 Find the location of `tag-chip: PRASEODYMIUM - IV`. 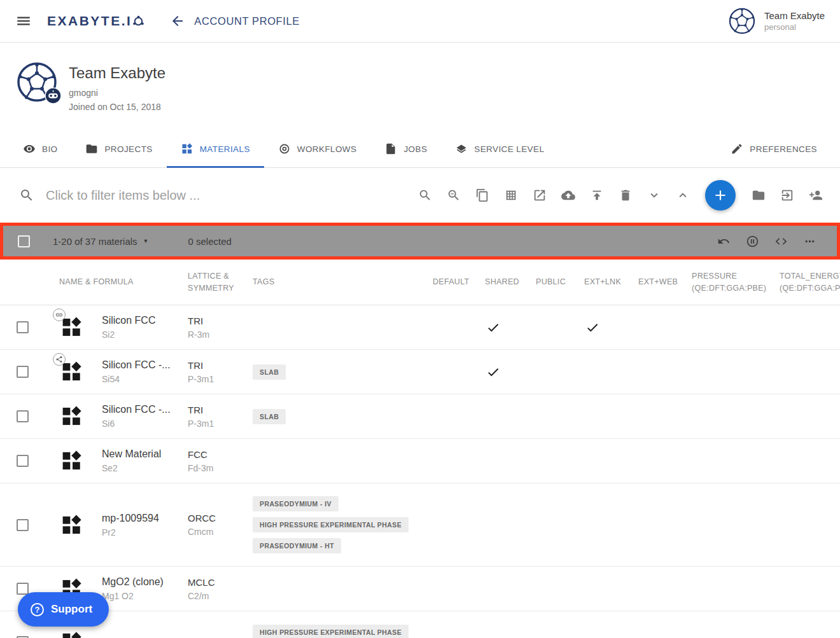

tag-chip: PRASEODYMIUM - IV is located at coordinates (295, 504).